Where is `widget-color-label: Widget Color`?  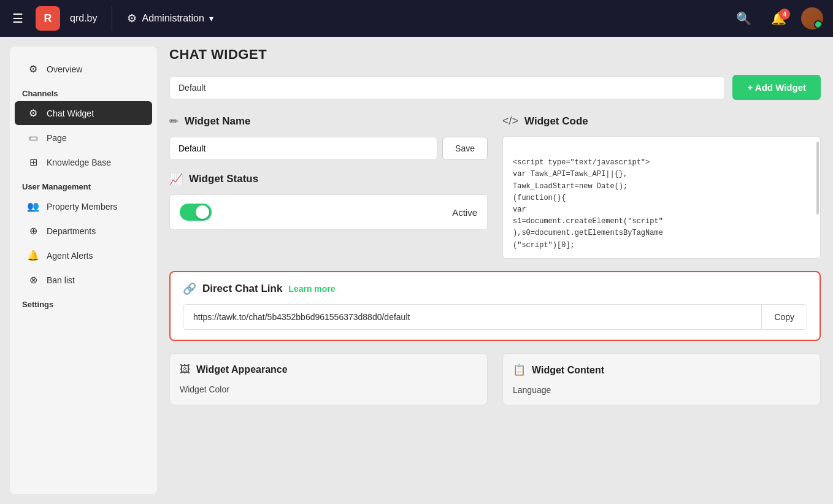 widget-color-label: Widget Color is located at coordinates (205, 389).